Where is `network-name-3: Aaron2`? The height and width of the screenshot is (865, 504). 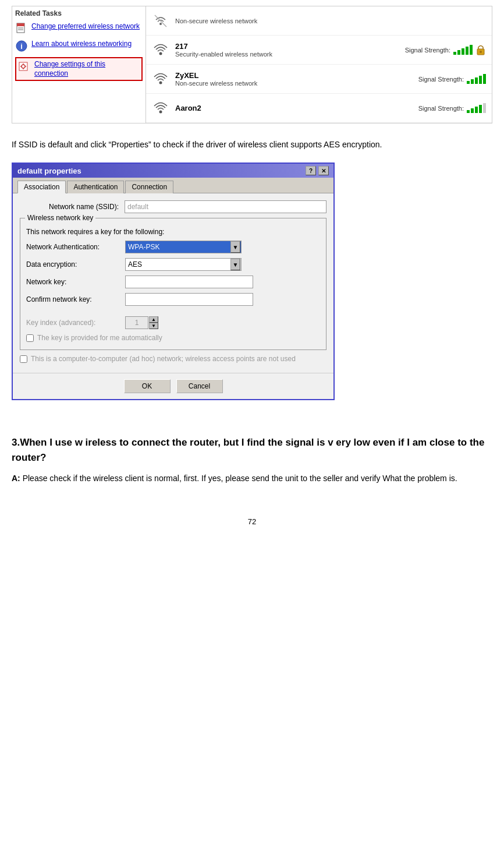
network-name-3: Aaron2 is located at coordinates (297, 108).